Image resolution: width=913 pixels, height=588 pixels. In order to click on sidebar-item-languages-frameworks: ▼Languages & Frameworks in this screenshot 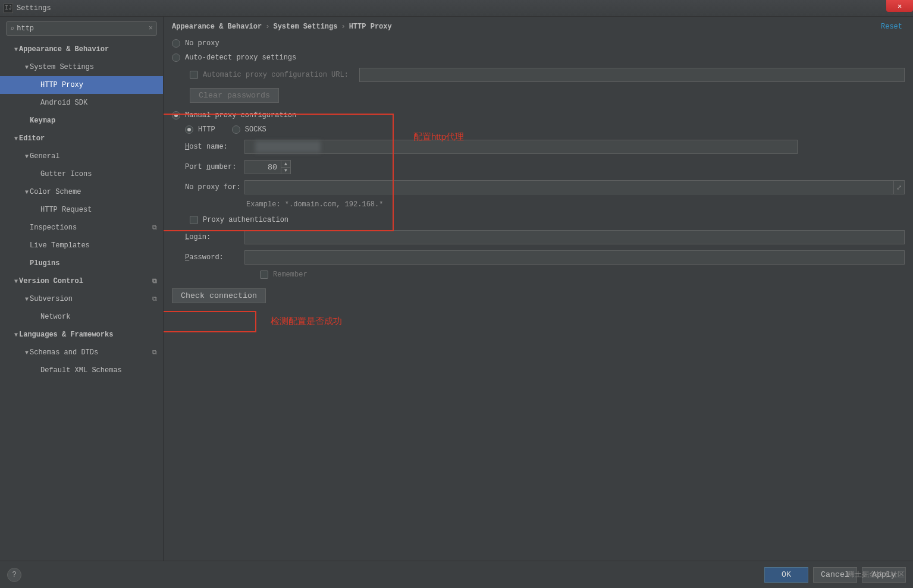, I will do `click(81, 335)`.